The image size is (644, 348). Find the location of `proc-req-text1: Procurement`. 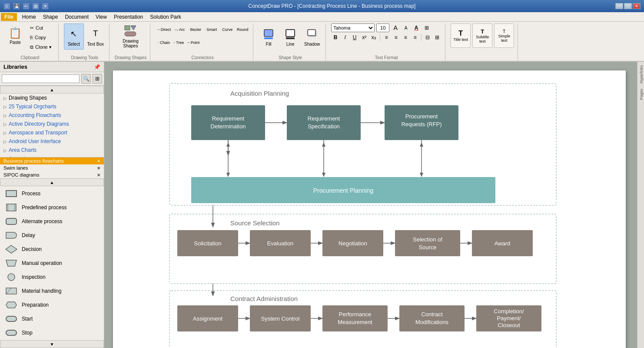

proc-req-text1: Procurement is located at coordinates (422, 117).